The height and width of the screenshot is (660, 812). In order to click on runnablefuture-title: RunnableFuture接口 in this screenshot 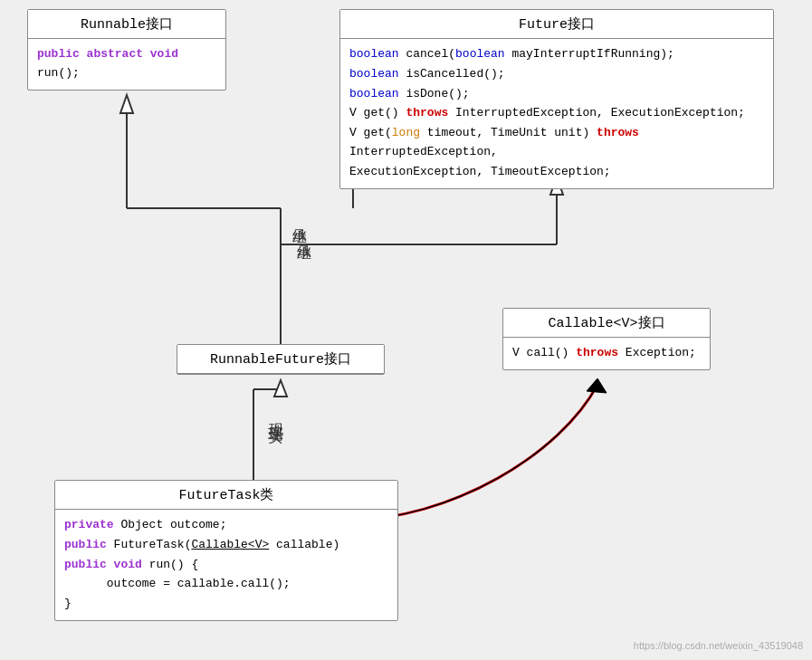, I will do `click(281, 359)`.